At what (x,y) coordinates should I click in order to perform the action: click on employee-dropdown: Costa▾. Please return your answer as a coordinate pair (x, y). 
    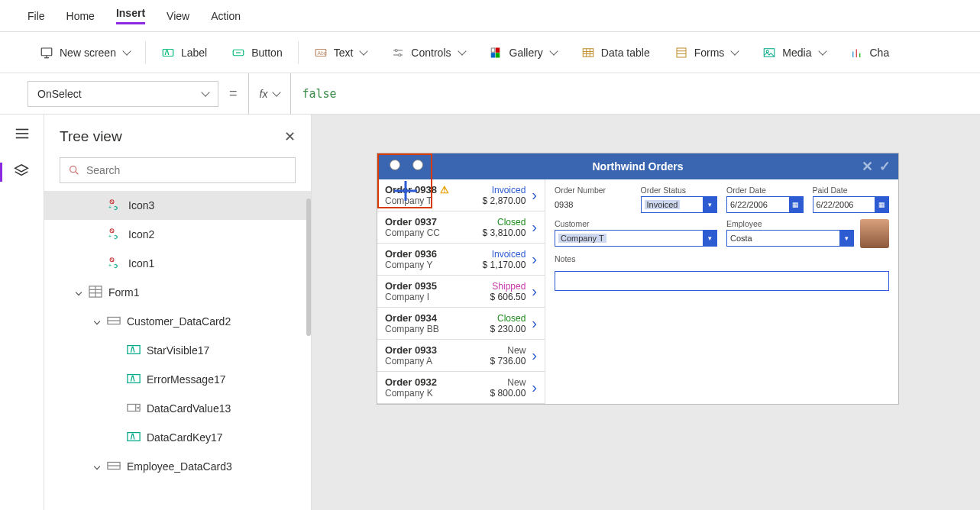
    Looking at the image, I should click on (790, 238).